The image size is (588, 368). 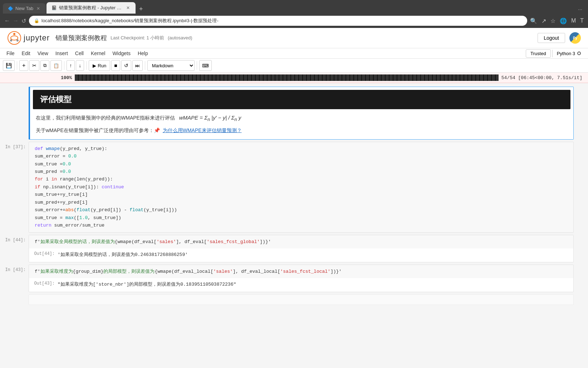 What do you see at coordinates (81, 38) in the screenshot?
I see `notebook-title: 销量预测案例教程` at bounding box center [81, 38].